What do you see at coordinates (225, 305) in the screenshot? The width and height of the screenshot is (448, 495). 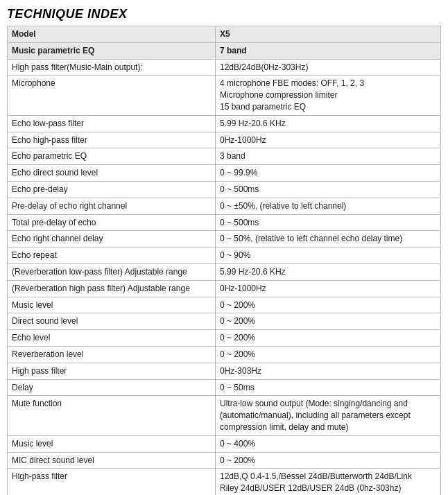 I see `table-row: Music level0 ~ 200%` at bounding box center [225, 305].